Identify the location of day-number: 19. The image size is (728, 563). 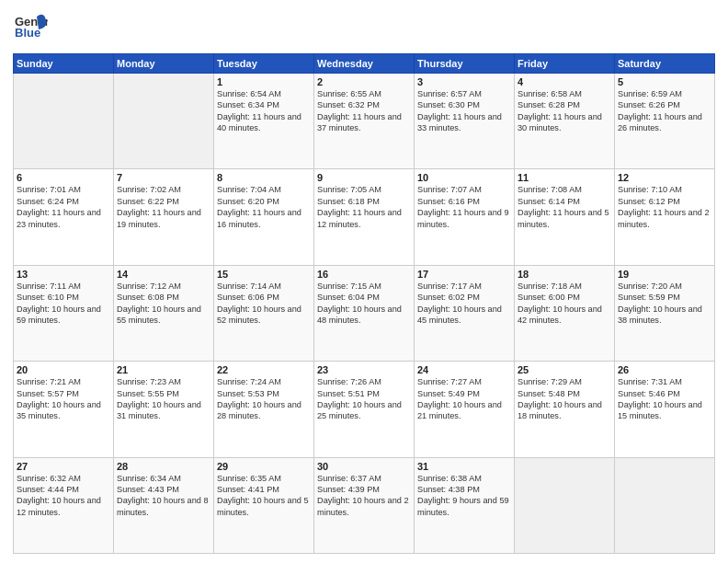
(665, 274).